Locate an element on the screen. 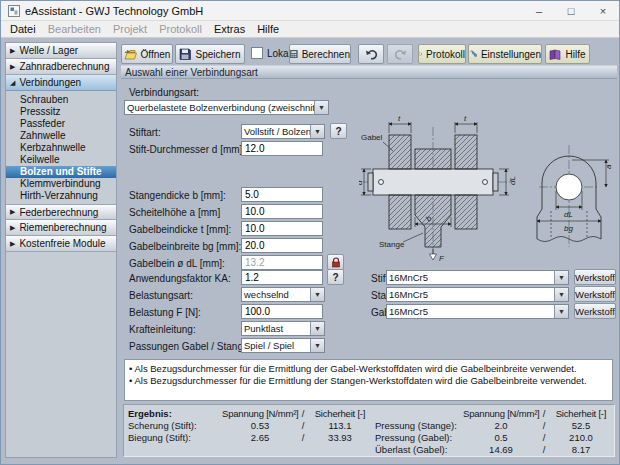 The width and height of the screenshot is (620, 465). stangendicke-input is located at coordinates (282, 194).